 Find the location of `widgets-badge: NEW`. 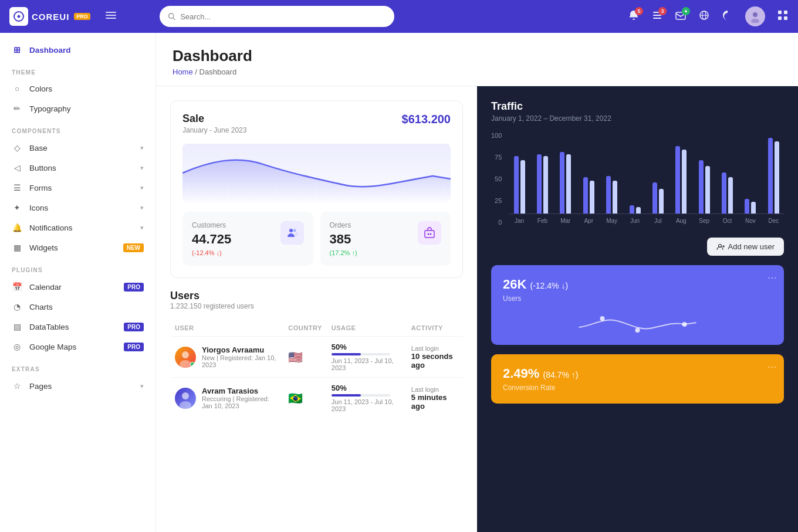

widgets-badge: NEW is located at coordinates (134, 248).